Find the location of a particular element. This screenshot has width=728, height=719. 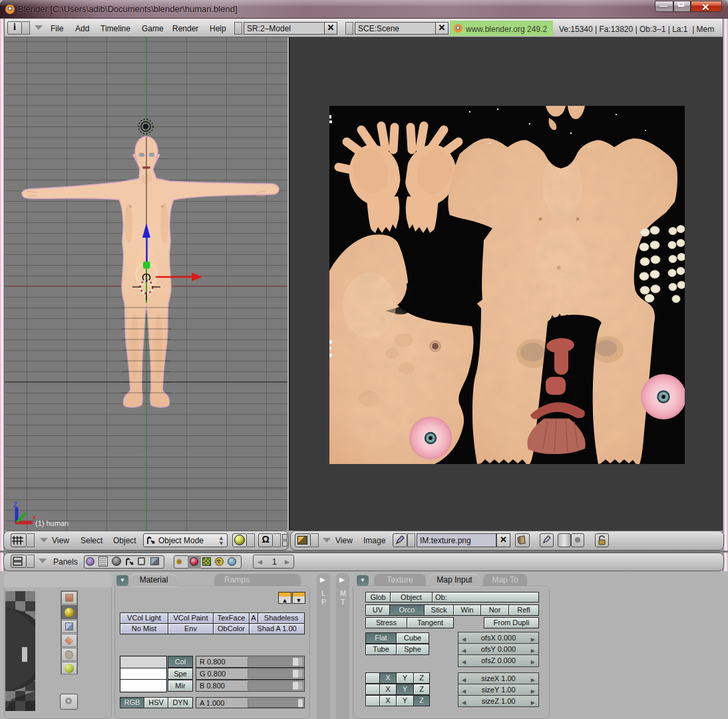

svg-text: (1) human is located at coordinates (52, 523).